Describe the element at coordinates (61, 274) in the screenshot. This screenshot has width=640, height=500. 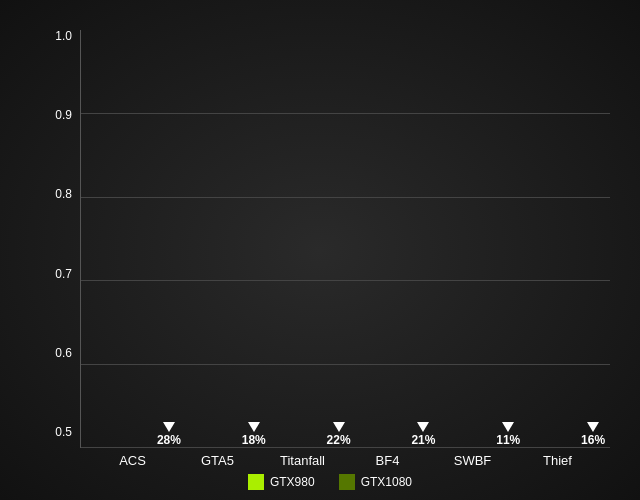
I see `y-tick: 0.7` at that location.